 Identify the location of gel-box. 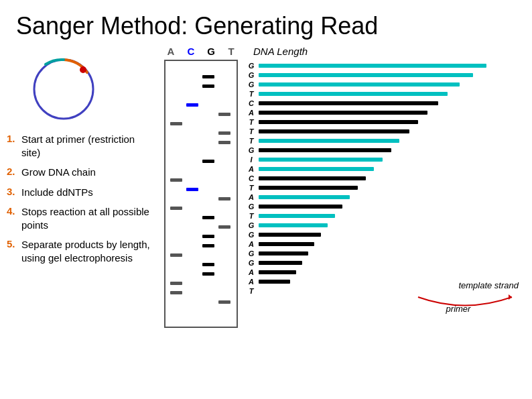
(201, 194).